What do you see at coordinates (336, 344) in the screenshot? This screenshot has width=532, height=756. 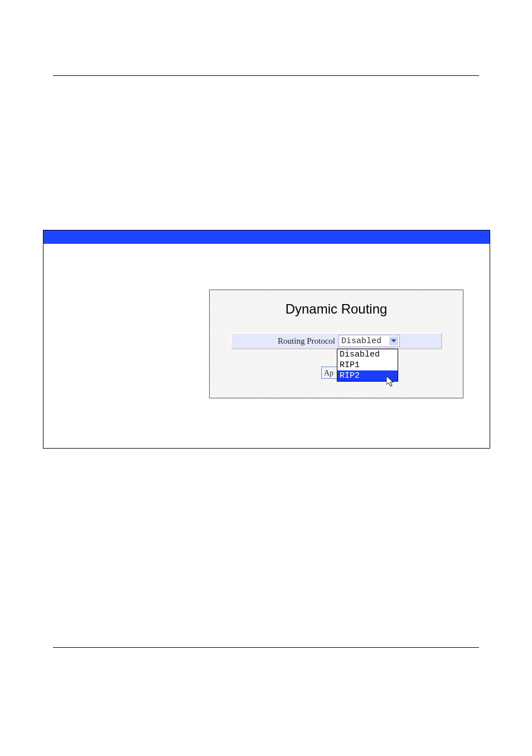 I see `dynamic-routing-panel: Dynamic Routing Routing Protocol Disable…` at bounding box center [336, 344].